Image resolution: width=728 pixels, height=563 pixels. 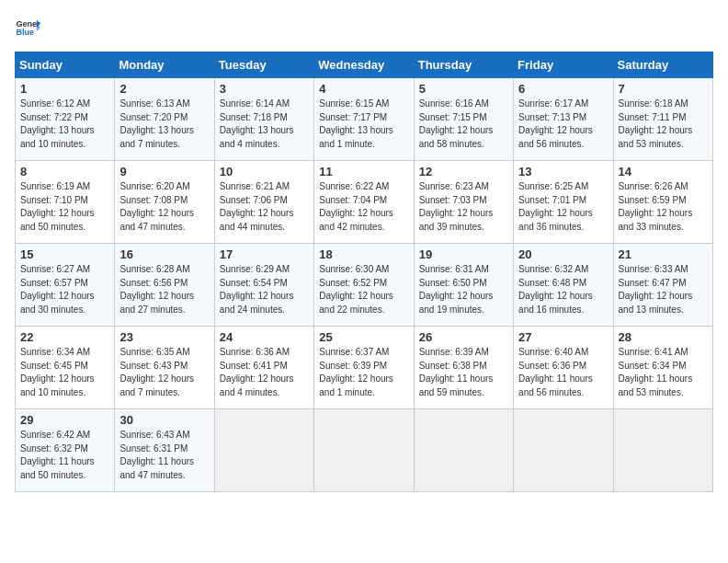 What do you see at coordinates (164, 337) in the screenshot?
I see `day-number: 23` at bounding box center [164, 337].